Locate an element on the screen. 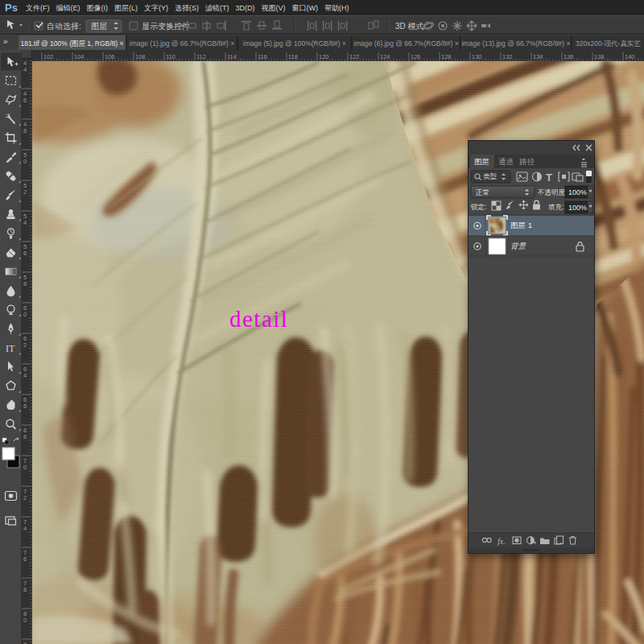 The image size is (644, 644). svg-text: 136 is located at coordinates (568, 56).